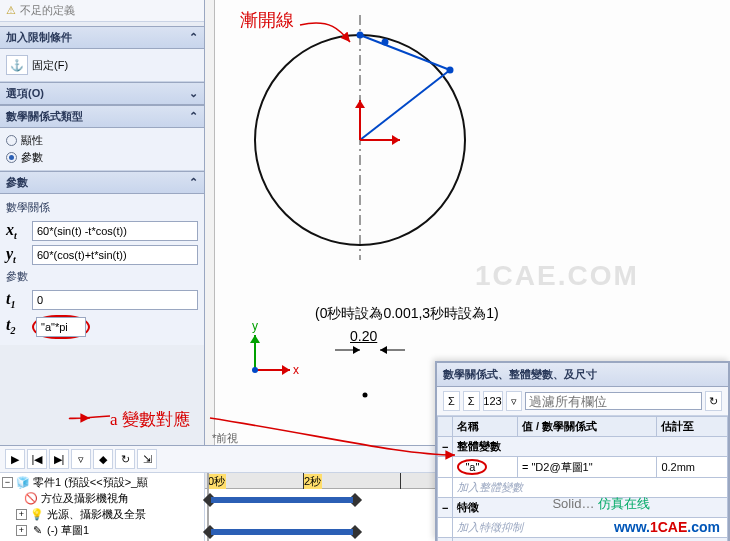 This screenshot has width=730, height=541. What do you see at coordinates (102, 66) in the screenshot?
I see `section-constraints-body: ⚓ 固定(F)` at bounding box center [102, 66].